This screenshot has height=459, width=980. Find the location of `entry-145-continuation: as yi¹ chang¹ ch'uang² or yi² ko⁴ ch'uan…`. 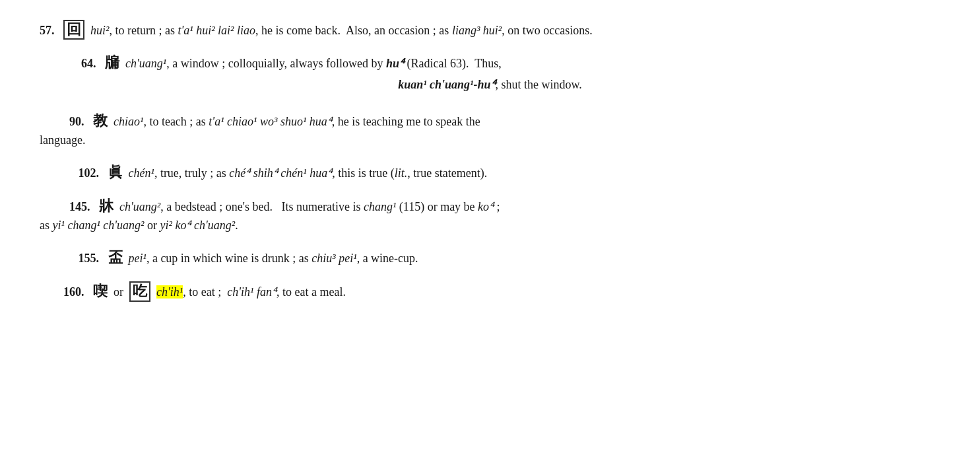

entry-145-continuation: as yi¹ chang¹ ch'uang² or yi² ko⁴ ch'uan… is located at coordinates (490, 226).